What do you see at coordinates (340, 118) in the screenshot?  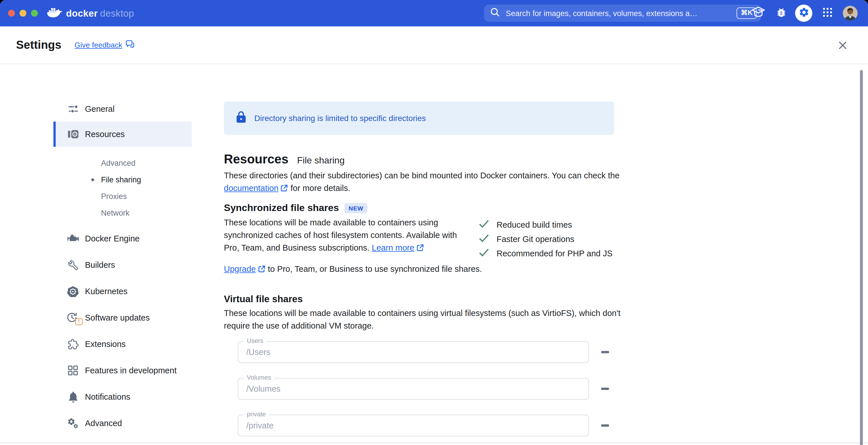 I see `banner-text: Directory sharing is limited to specific…` at bounding box center [340, 118].